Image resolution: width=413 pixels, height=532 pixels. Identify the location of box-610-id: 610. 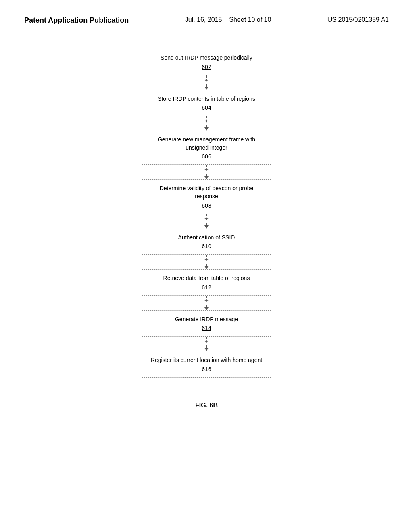
(206, 246).